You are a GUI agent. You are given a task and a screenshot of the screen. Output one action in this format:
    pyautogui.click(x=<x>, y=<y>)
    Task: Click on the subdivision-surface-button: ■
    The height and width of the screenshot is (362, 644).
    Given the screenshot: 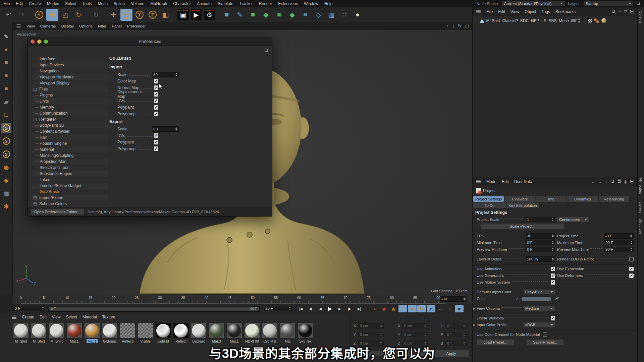 What is the action you would take?
    pyautogui.click(x=253, y=15)
    